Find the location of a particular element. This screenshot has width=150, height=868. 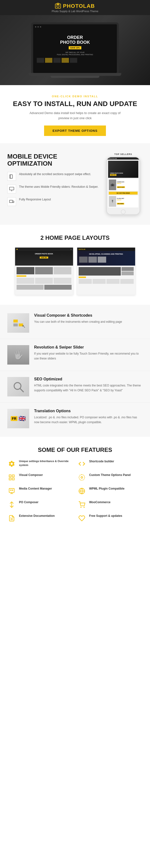

camera-icon is located at coordinates (58, 6).